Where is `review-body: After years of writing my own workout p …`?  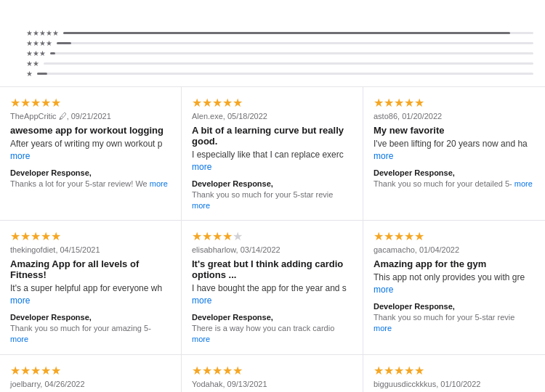
review-body: After years of writing my own workout p … is located at coordinates (90, 150).